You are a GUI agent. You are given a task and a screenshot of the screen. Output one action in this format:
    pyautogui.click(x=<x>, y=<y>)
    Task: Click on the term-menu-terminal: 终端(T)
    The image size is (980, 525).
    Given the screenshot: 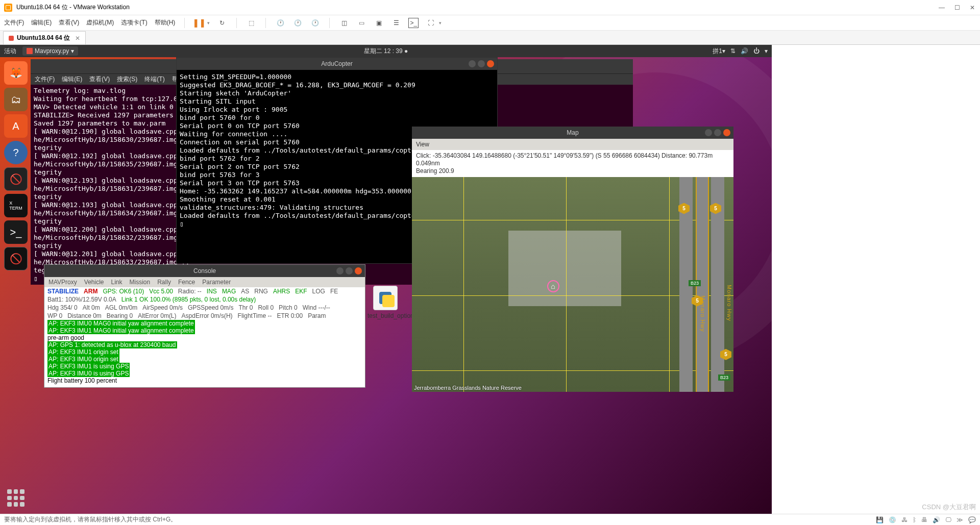 What is the action you would take?
    pyautogui.click(x=154, y=80)
    